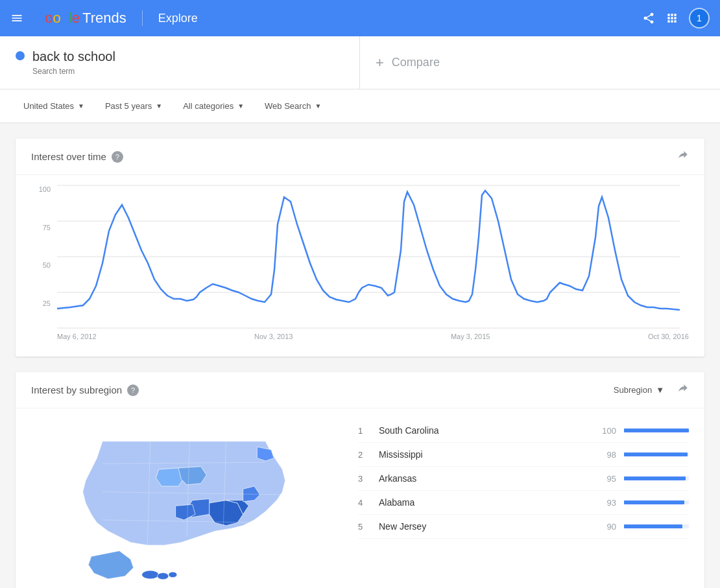 Image resolution: width=720 pixels, height=588 pixels. What do you see at coordinates (605, 503) in the screenshot?
I see `rank-value-4: 93` at bounding box center [605, 503].